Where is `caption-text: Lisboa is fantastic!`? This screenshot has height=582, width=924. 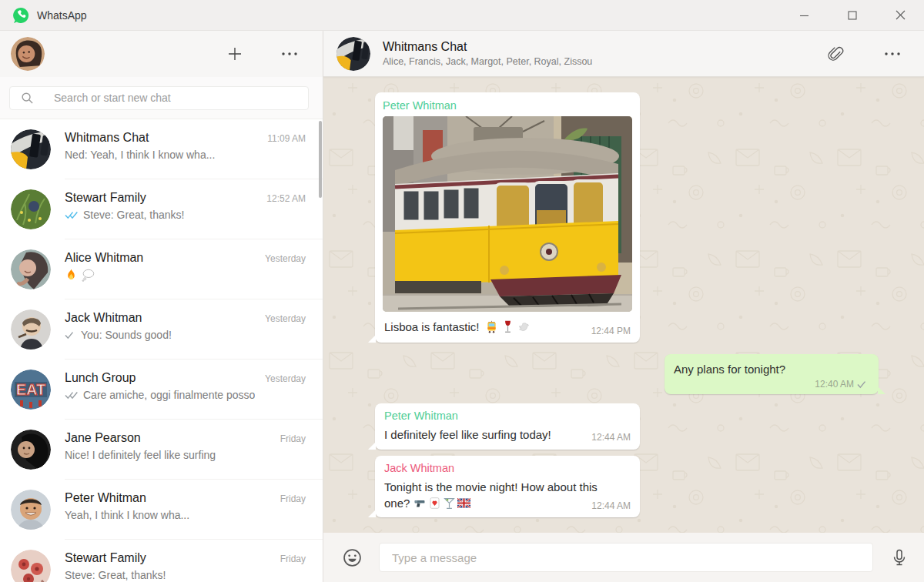
caption-text: Lisboa is fantastic! is located at coordinates (431, 326).